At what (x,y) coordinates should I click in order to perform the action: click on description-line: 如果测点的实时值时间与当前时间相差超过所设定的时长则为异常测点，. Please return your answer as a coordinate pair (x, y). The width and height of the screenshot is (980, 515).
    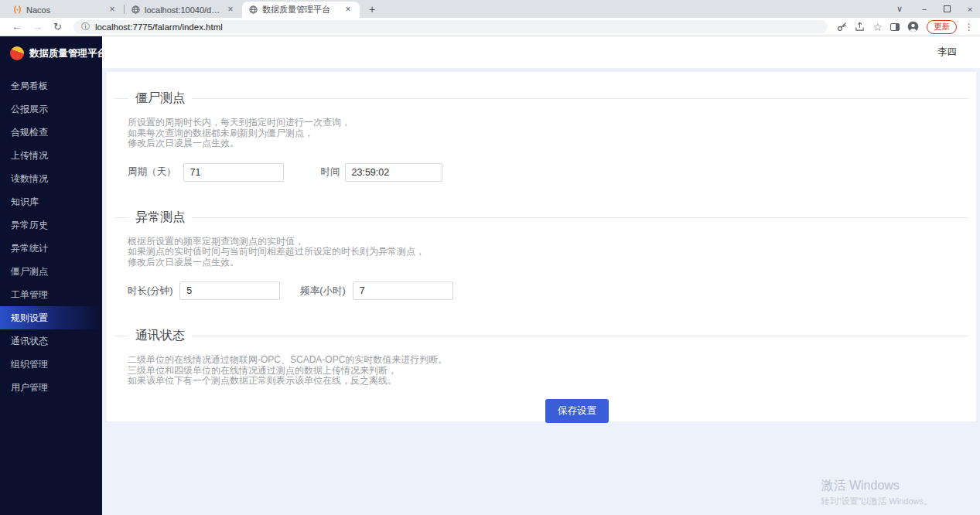
    Looking at the image, I should click on (552, 252).